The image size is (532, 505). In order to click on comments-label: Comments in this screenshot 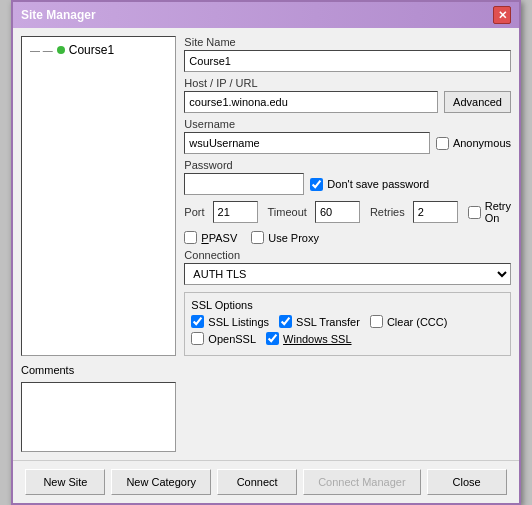, I will do `click(98, 370)`.